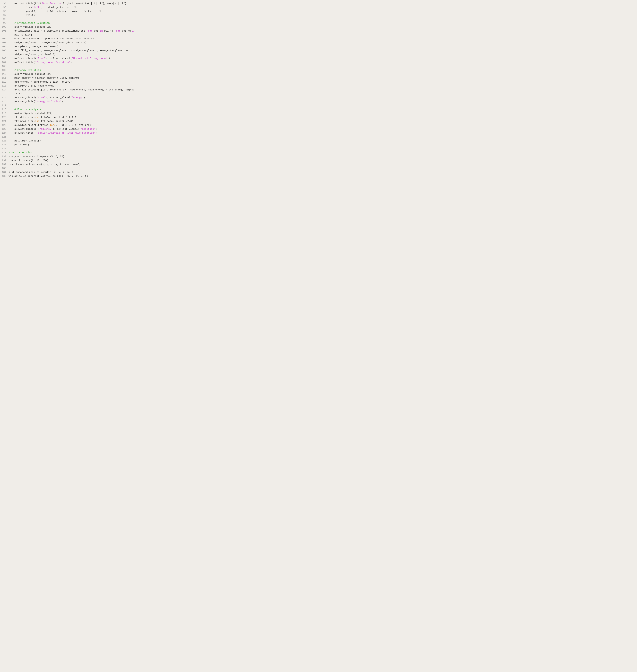 This screenshot has height=672, width=637. Describe the element at coordinates (4, 7) in the screenshot. I see `line-number: 95` at that location.